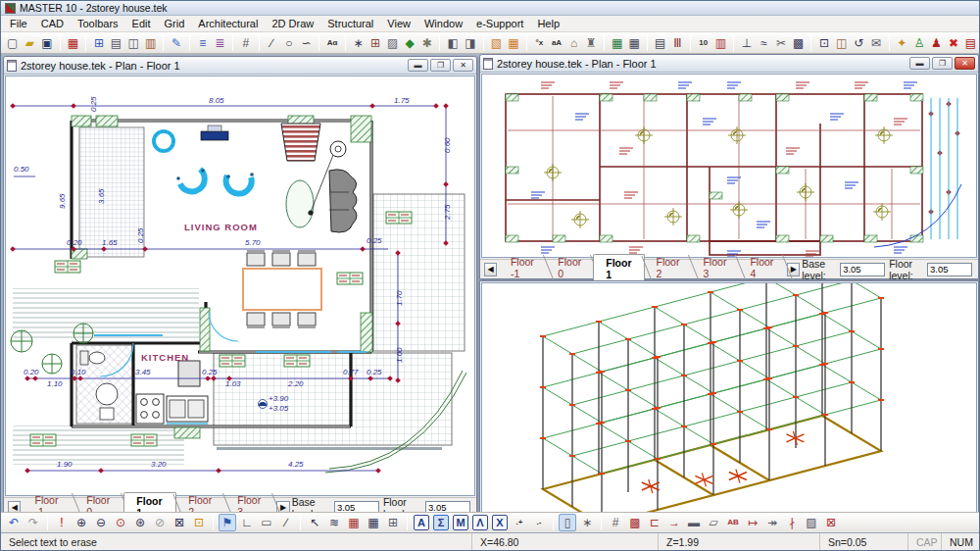 The height and width of the screenshot is (551, 980). I want to click on person-add-icon: ♙, so click(919, 43).